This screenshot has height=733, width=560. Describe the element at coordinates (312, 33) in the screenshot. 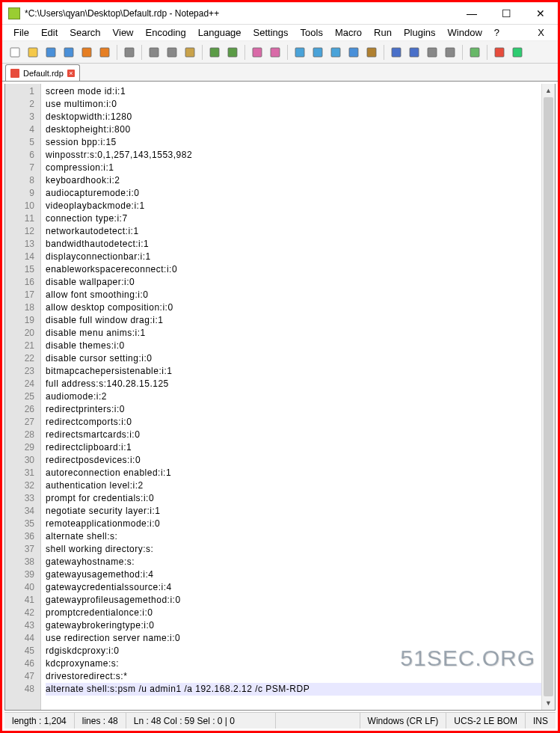

I see `menu-tools: Tools` at that location.